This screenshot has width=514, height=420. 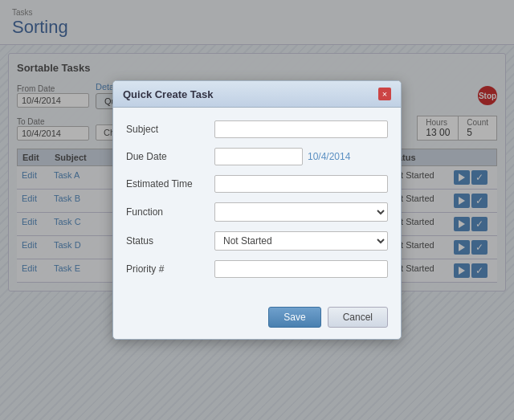 I want to click on priority-label: Priority #, so click(x=170, y=269).